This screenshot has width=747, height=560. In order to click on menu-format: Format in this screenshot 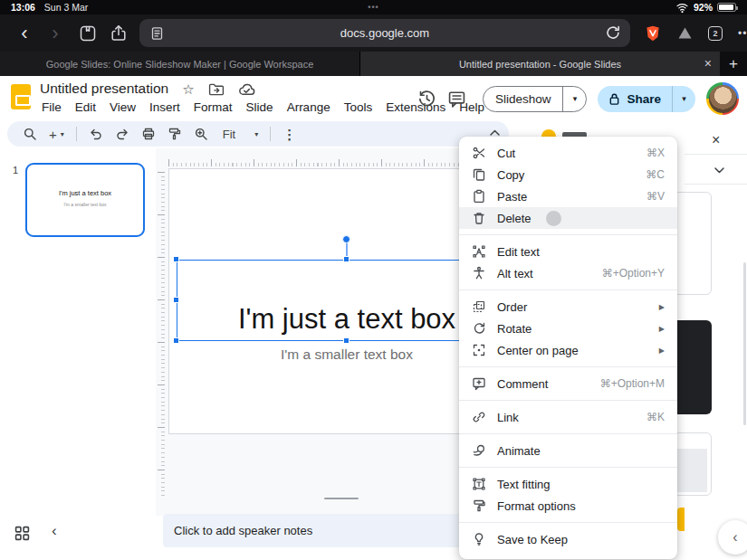, I will do `click(214, 107)`.